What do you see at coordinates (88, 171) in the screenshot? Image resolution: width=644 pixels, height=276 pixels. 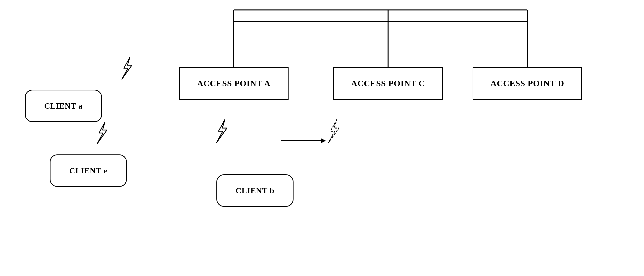 I see `client-e-label: CLIENT e` at bounding box center [88, 171].